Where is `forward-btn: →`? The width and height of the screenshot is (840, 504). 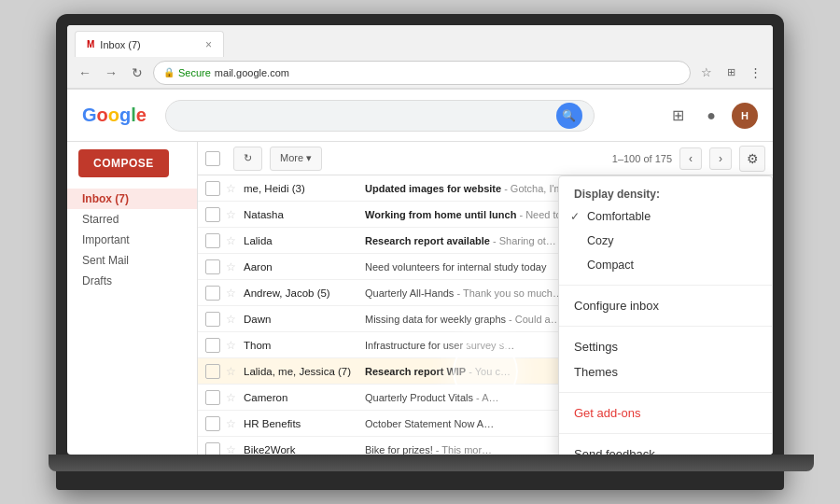 forward-btn: → is located at coordinates (111, 73).